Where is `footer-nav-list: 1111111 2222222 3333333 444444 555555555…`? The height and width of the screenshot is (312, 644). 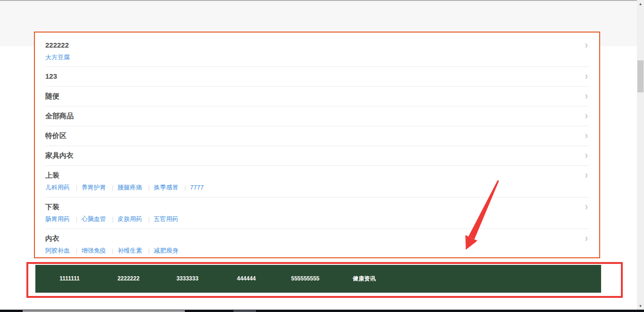 footer-nav-list: 1111111 2222222 3333333 444444 555555555… is located at coordinates (318, 279).